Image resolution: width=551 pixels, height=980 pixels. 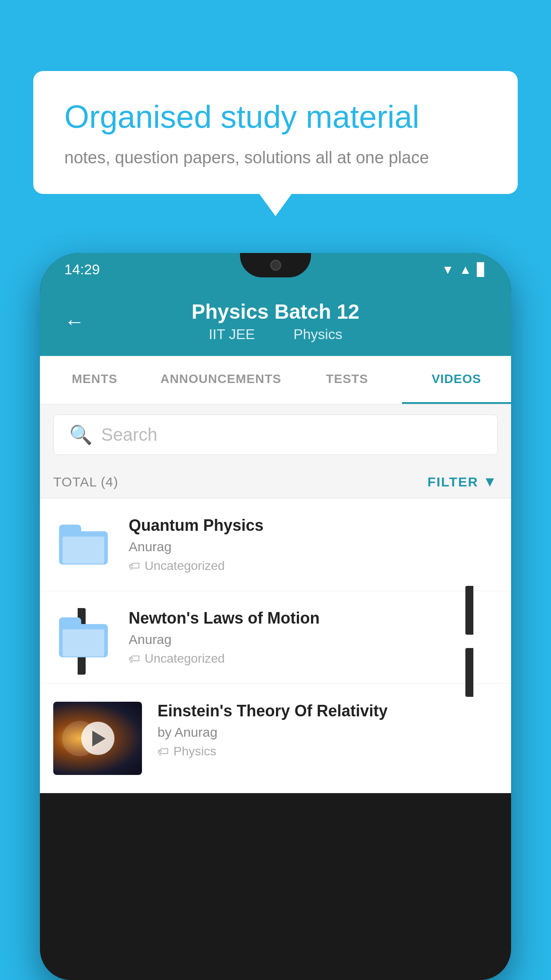 I want to click on wifi-icon: ▼, so click(x=448, y=270).